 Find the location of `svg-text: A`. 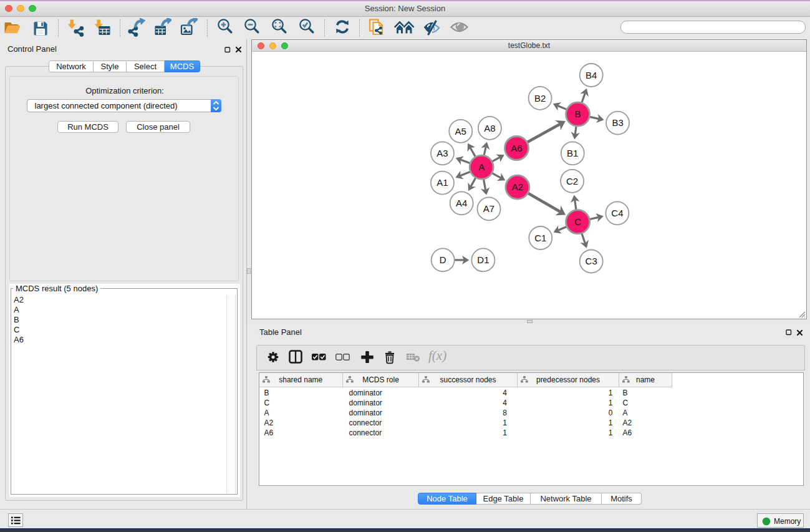

svg-text: A is located at coordinates (481, 167).